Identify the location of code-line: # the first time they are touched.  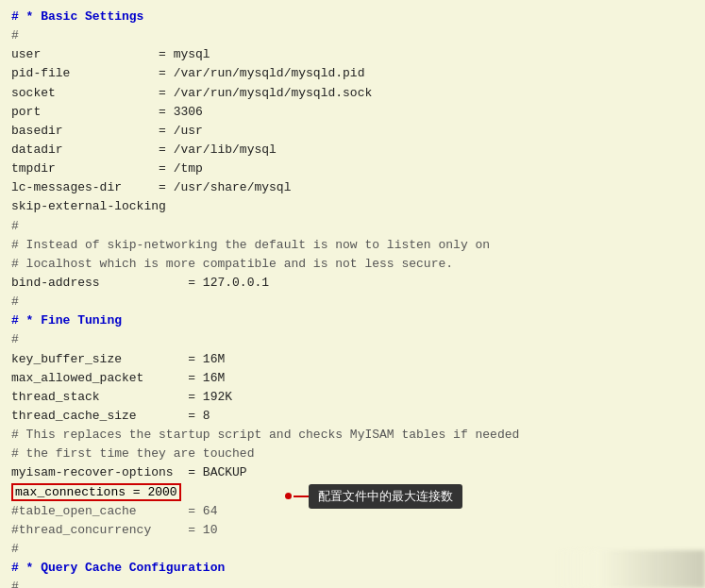
(353, 454).